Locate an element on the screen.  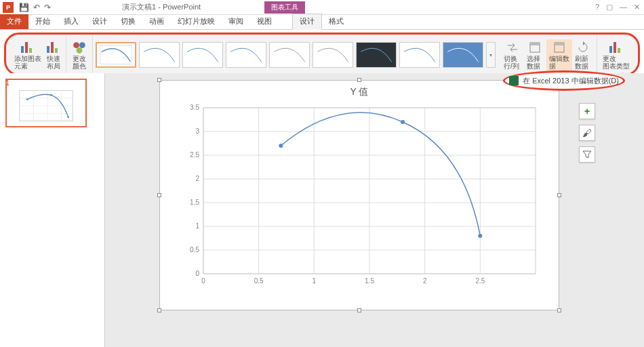
resize-handle-tm is located at coordinates (359, 80).